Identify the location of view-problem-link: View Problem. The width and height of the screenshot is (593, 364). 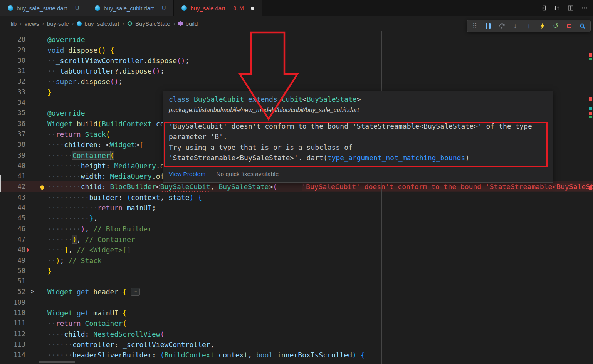
(187, 174).